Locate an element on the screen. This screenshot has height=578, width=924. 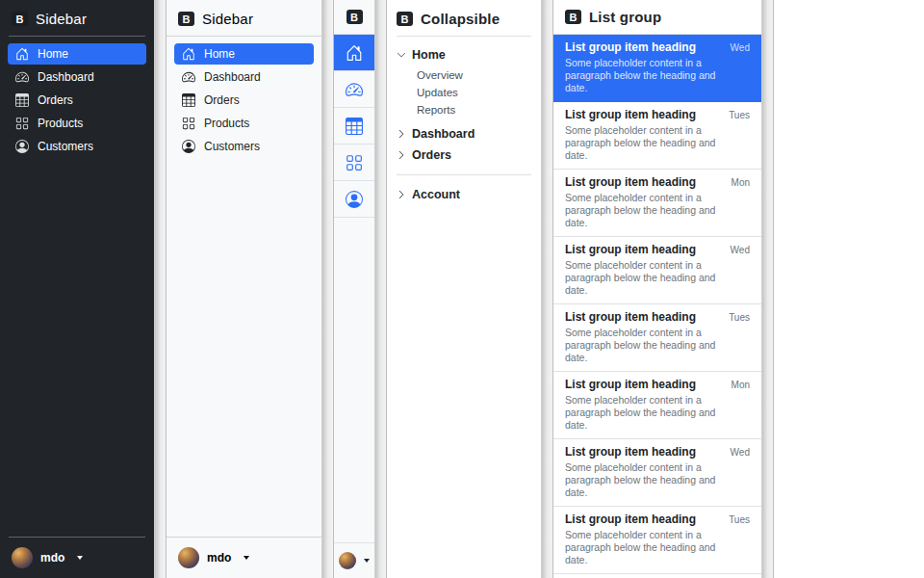
nav-label: Products is located at coordinates (227, 123).